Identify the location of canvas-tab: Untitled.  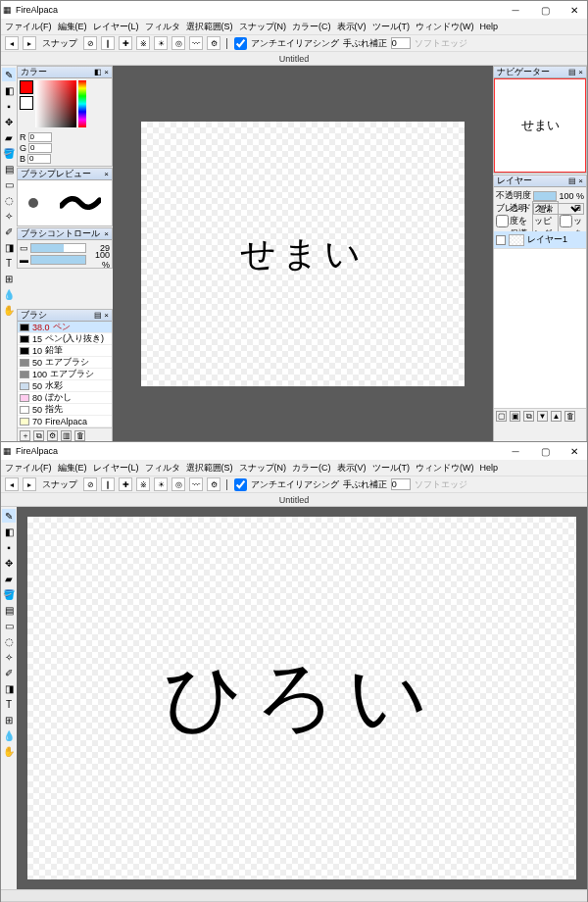
(294, 59).